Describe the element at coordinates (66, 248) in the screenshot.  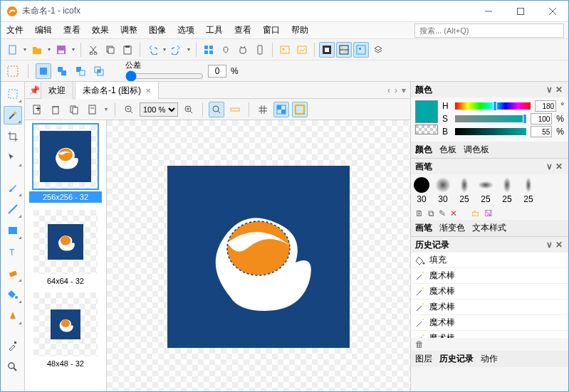
I see `thumb-64: 64x64 - 32` at that location.